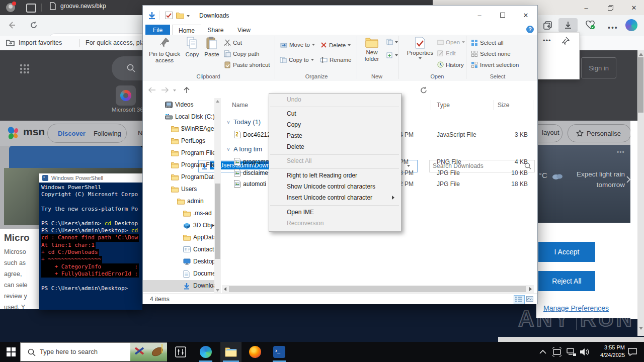 The image size is (644, 362). I want to click on microsoft365-tile, so click(126, 96).